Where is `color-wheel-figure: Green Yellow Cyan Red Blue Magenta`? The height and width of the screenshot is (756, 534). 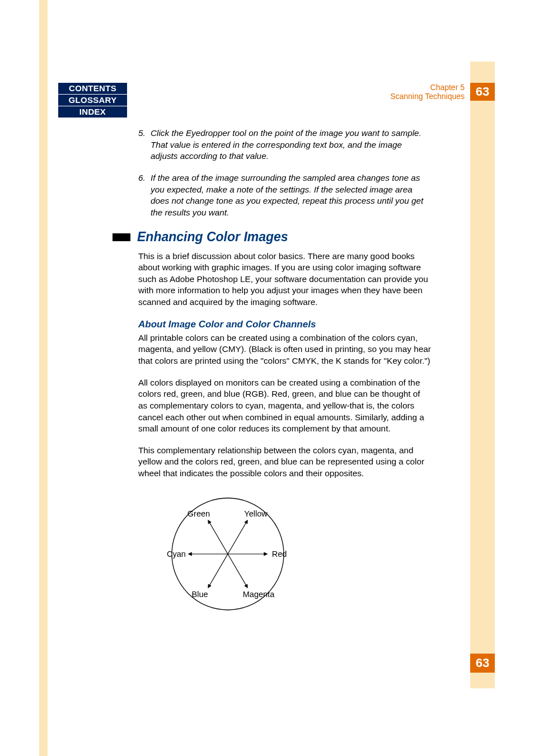 color-wheel-figure: Green Yellow Cyan Red Blue Magenta is located at coordinates (293, 556).